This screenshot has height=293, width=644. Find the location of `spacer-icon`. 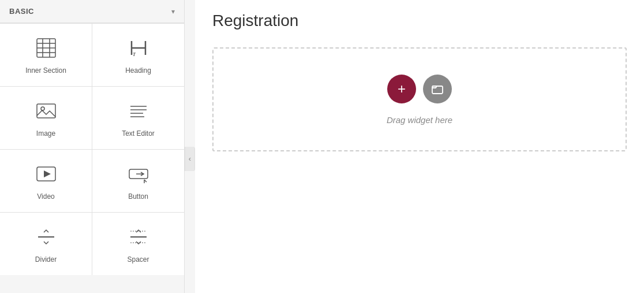

spacer-icon is located at coordinates (138, 237).